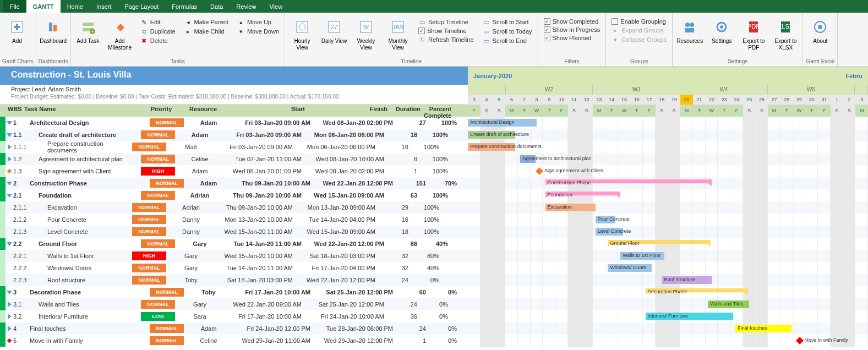 The height and width of the screenshot is (350, 868). I want to click on daily-view-button: 27Daily View, so click(334, 31).